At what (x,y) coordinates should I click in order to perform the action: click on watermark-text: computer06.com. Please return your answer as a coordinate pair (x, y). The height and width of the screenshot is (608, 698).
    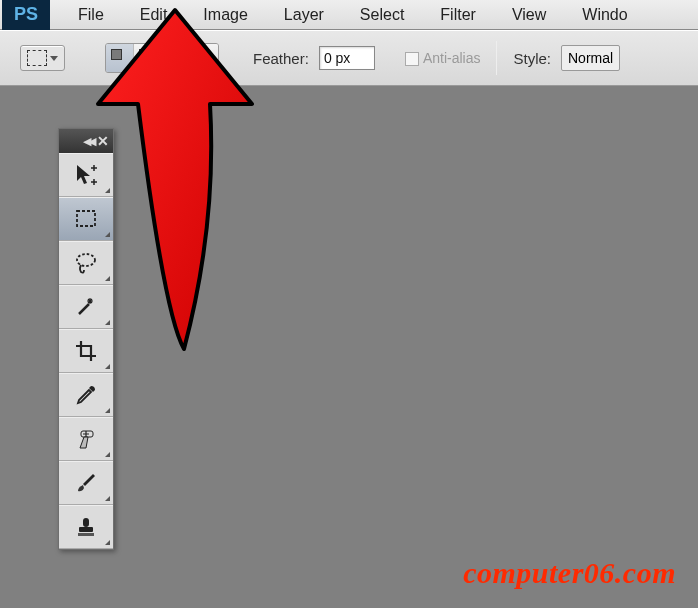
    Looking at the image, I should click on (570, 573).